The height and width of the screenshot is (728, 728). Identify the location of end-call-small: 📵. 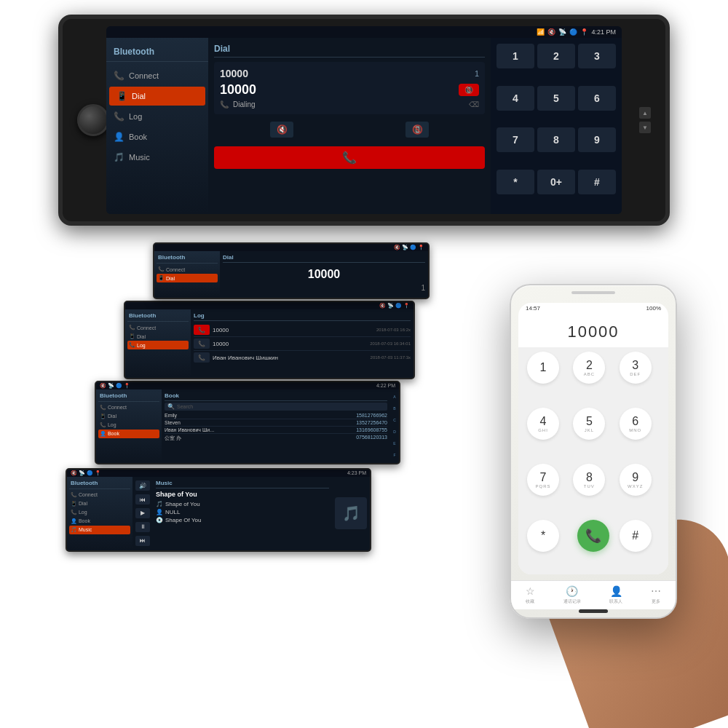
(469, 90).